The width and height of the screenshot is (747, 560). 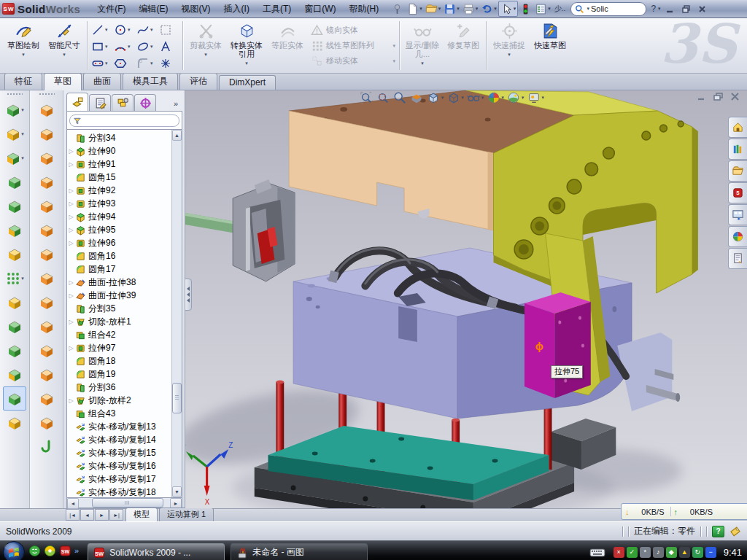 What do you see at coordinates (735, 532) in the screenshot?
I see `tag-icon` at bounding box center [735, 532].